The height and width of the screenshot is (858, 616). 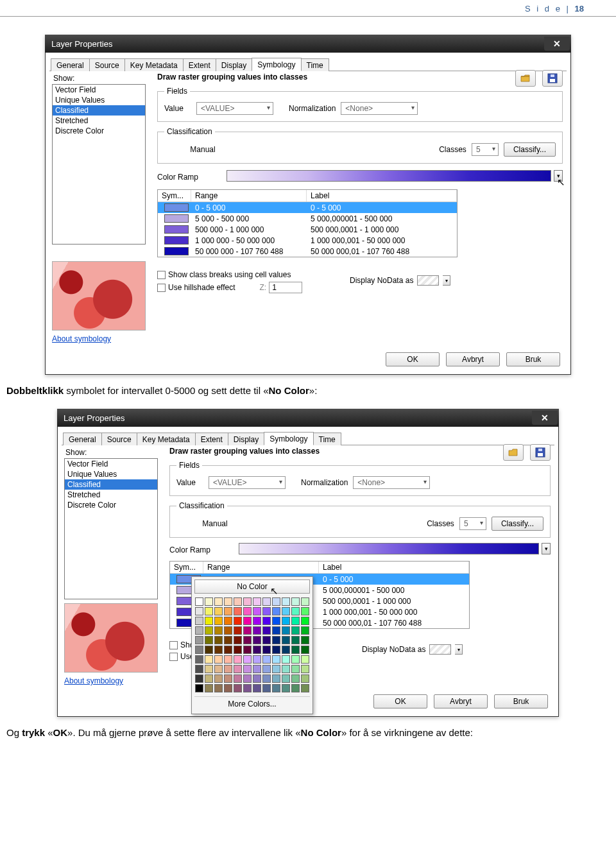 What do you see at coordinates (154, 65) in the screenshot?
I see `tab-key-metadata: Key Metadata` at bounding box center [154, 65].